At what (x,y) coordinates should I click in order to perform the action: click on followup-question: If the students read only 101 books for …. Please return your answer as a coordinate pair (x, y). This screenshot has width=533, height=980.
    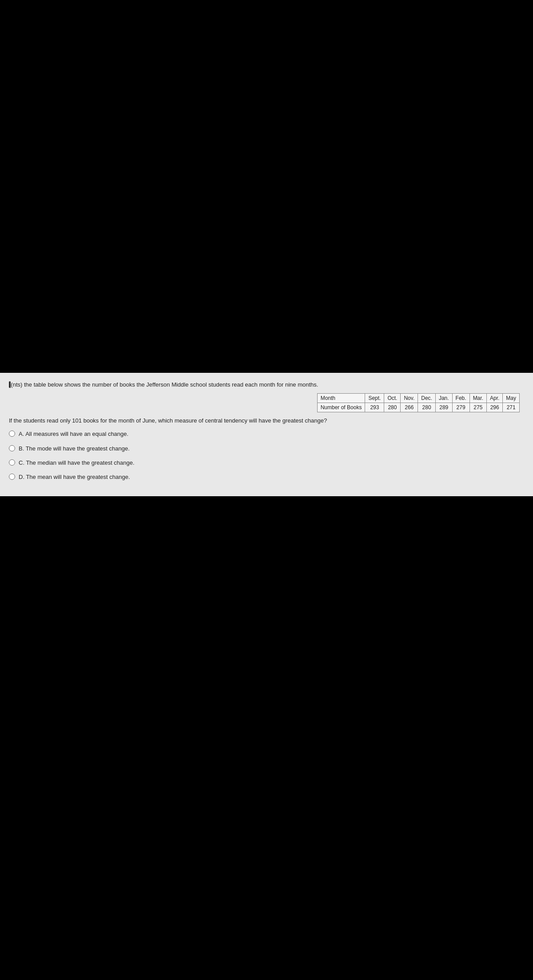
    Looking at the image, I should click on (266, 421).